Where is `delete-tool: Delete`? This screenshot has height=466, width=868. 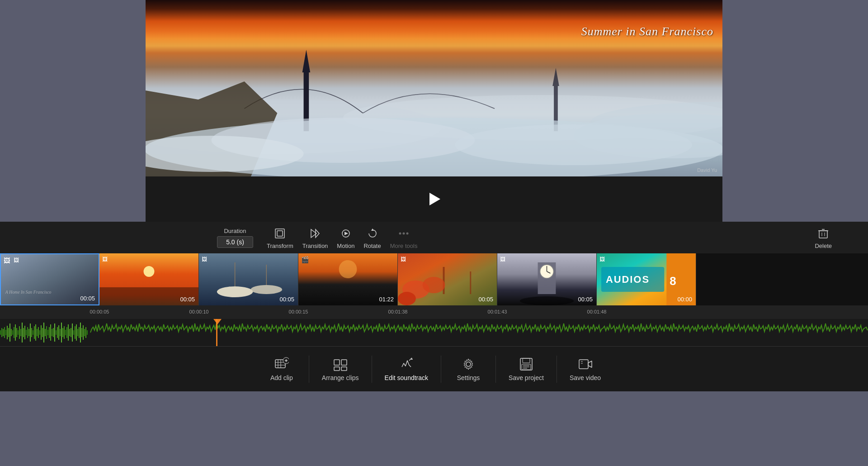
delete-tool: Delete is located at coordinates (823, 238).